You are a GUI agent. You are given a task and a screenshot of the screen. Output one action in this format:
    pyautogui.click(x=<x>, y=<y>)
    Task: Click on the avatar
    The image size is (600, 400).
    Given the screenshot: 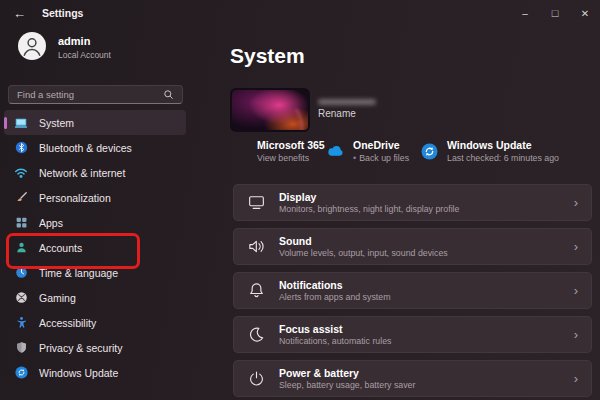 What is the action you would take?
    pyautogui.click(x=32, y=46)
    